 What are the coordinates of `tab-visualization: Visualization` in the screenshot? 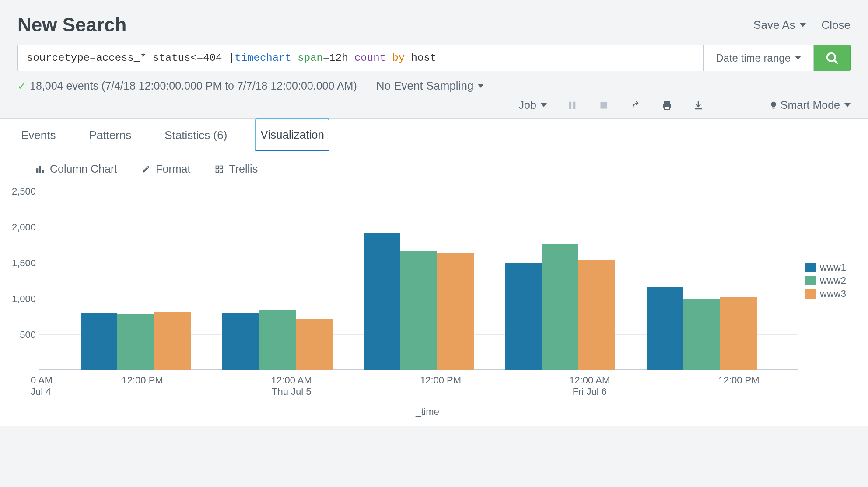 It's located at (292, 135).